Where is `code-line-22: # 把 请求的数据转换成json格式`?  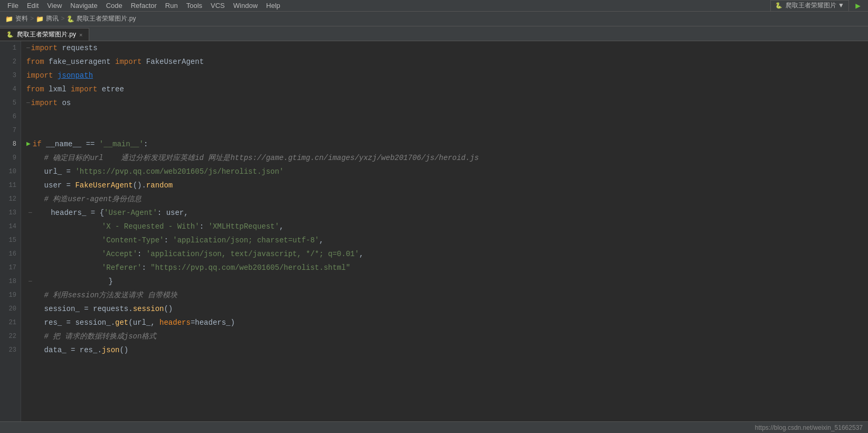
code-line-22: # 把 请求的数据转换成json格式 is located at coordinates (445, 336).